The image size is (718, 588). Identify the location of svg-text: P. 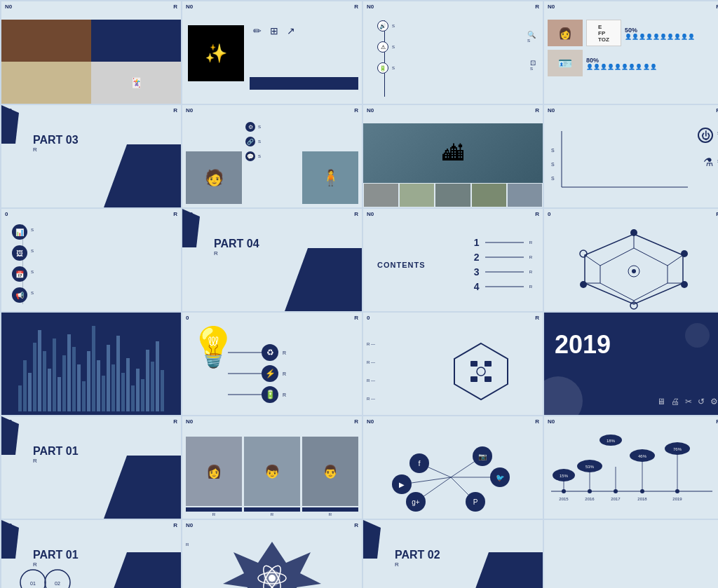
(475, 502).